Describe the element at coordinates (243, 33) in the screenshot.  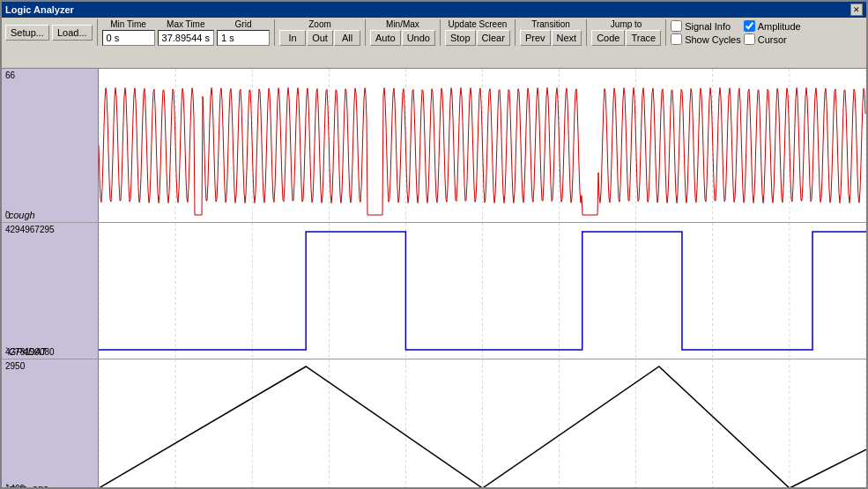
I see `grid-group: Grid 1 s` at that location.